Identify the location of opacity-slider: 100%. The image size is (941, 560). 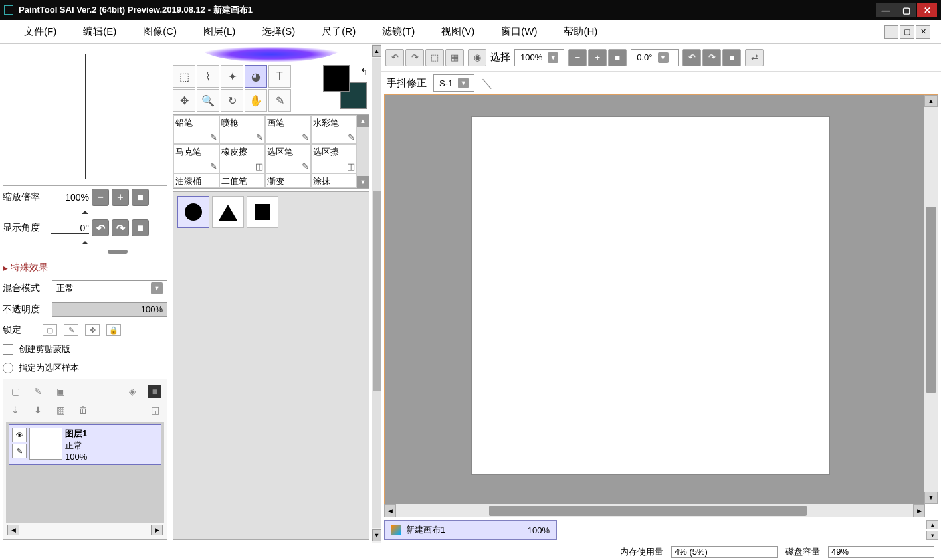
(110, 310).